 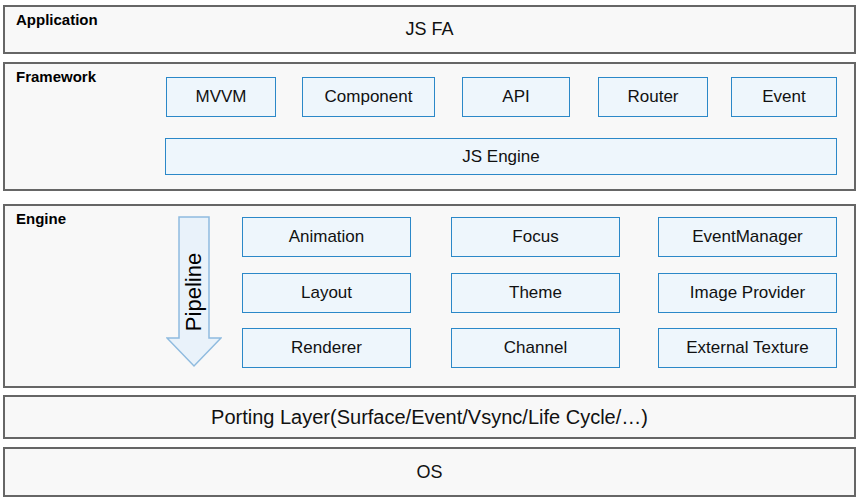 I want to click on box-renderer: Renderer, so click(x=326, y=348).